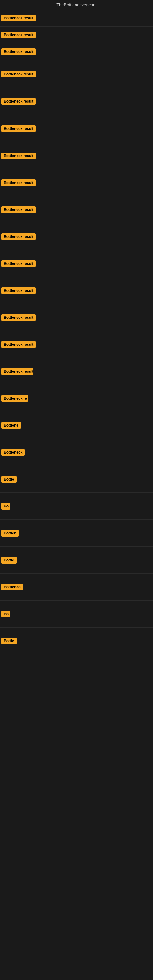 The image size is (153, 980). Describe the element at coordinates (13, 452) in the screenshot. I see `bottleneck-badge: Bottleneck` at that location.